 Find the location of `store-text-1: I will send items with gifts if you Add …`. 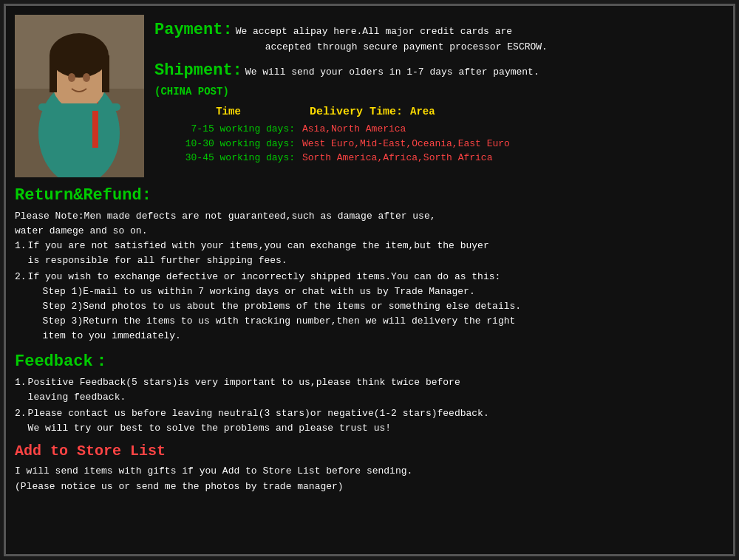

store-text-1: I will send items with gifts if you Add … is located at coordinates (370, 471).